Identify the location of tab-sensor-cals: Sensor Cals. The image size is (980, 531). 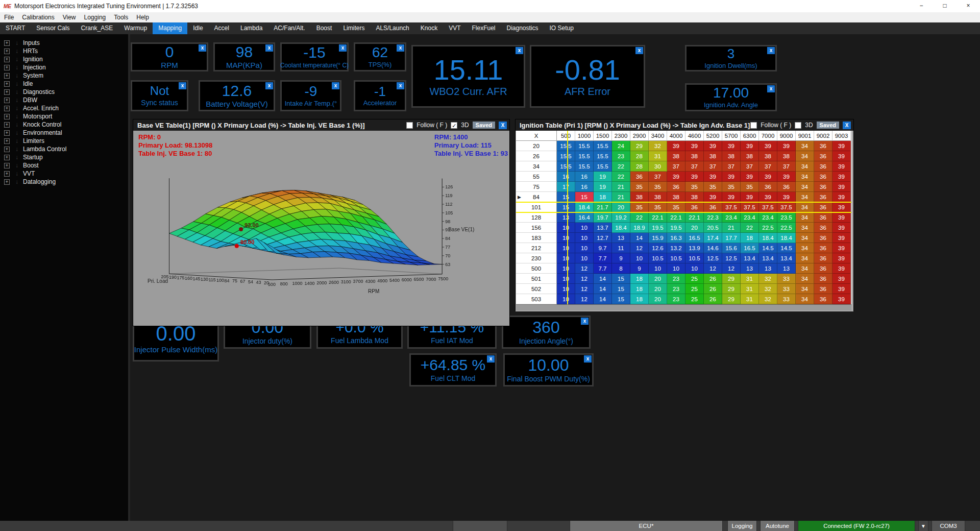
(53, 29).